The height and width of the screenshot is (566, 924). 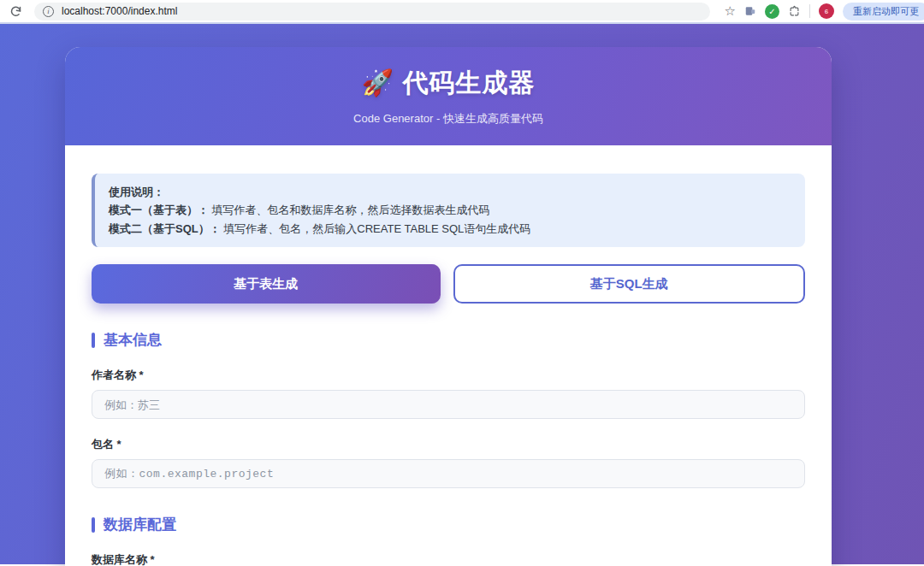 I want to click on usage-line-1: 使用说明：, so click(x=450, y=192).